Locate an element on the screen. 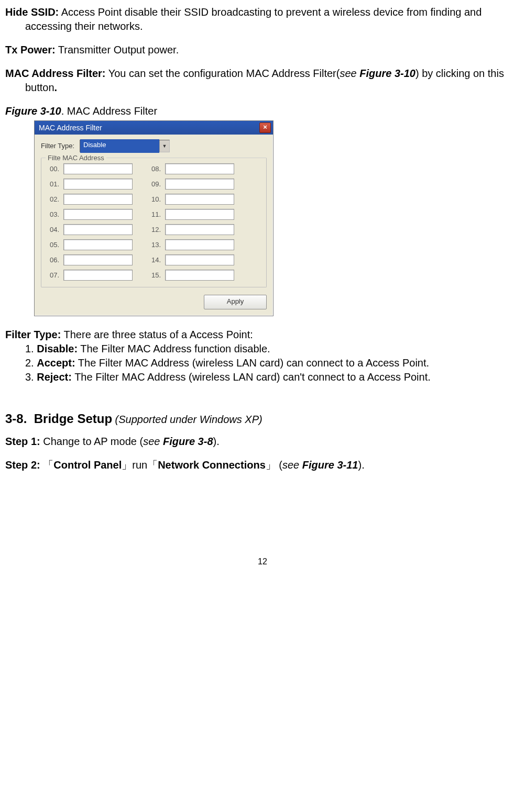  step2-ref: Figure 3-11 is located at coordinates (330, 465).